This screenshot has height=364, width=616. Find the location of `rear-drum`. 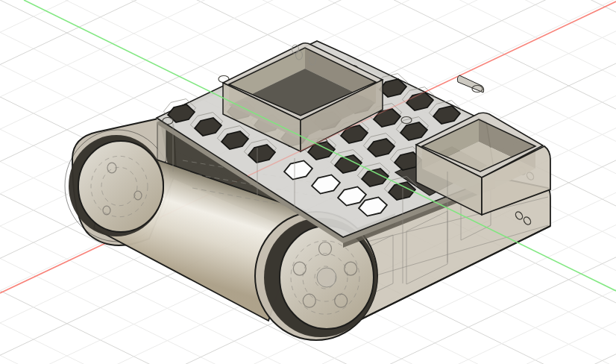

rear-drum is located at coordinates (116, 186).